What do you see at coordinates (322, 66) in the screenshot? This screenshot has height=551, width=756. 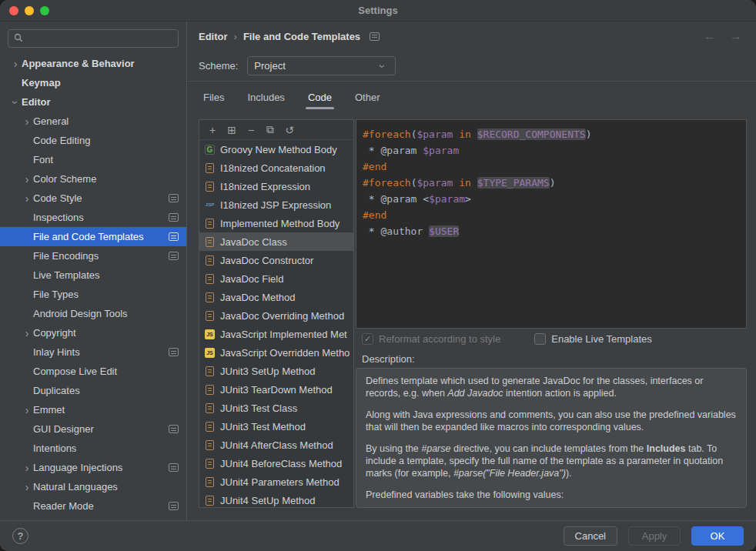 I see `scheme-select: Project ›` at bounding box center [322, 66].